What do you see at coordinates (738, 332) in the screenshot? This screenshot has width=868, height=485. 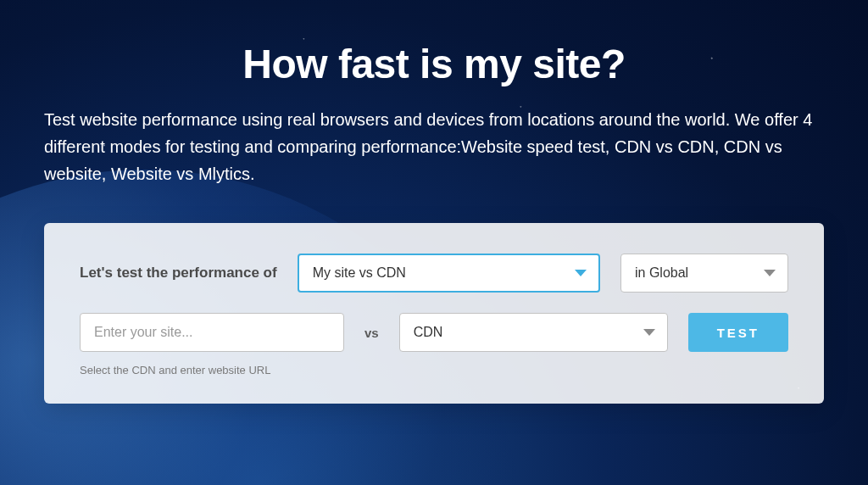 I see `test-button: TEST` at bounding box center [738, 332].